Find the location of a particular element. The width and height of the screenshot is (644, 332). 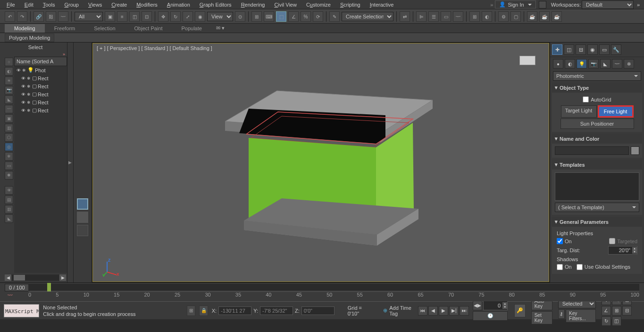

maxscript-mini-listener: MAXScript Min is located at coordinates (22, 311).